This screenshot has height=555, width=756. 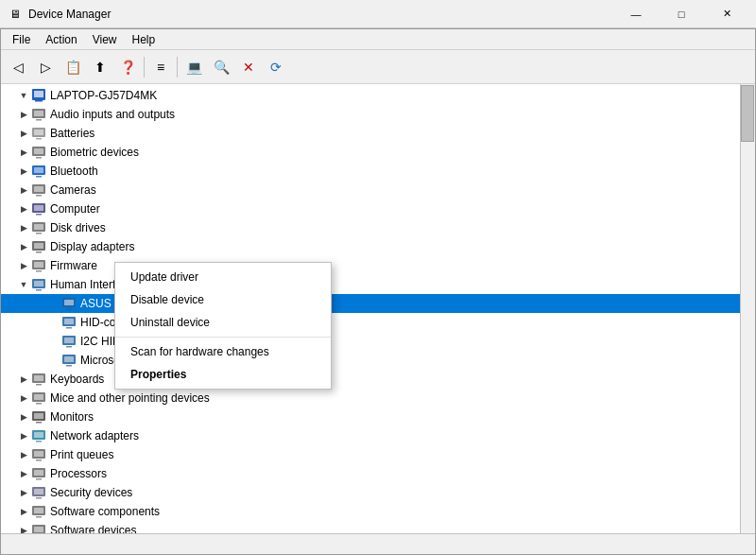 What do you see at coordinates (144, 40) in the screenshot?
I see `menu-item-help: Help` at bounding box center [144, 40].